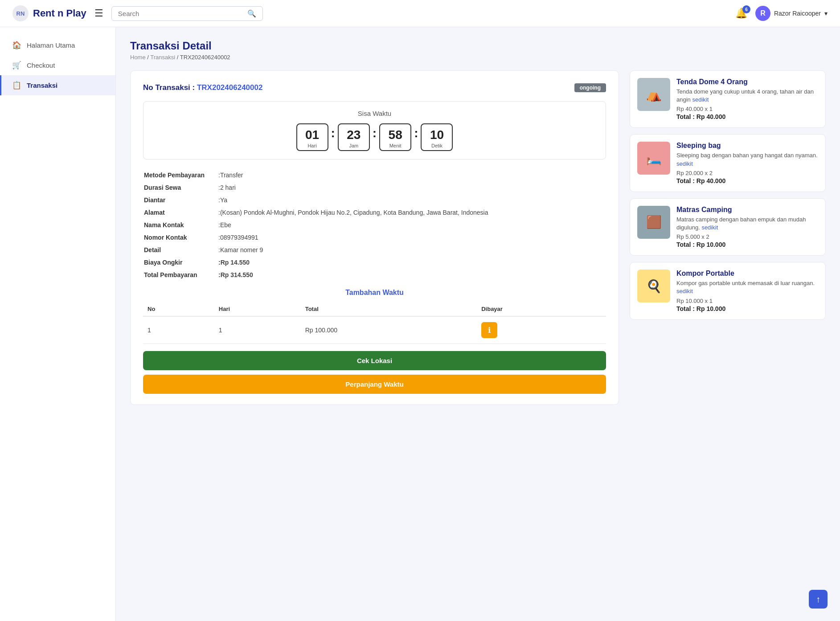 The image size is (840, 621). What do you see at coordinates (374, 137) in the screenshot?
I see `countdown-row: 01 Hari : 23 Jam : 58 Menit :` at bounding box center [374, 137].